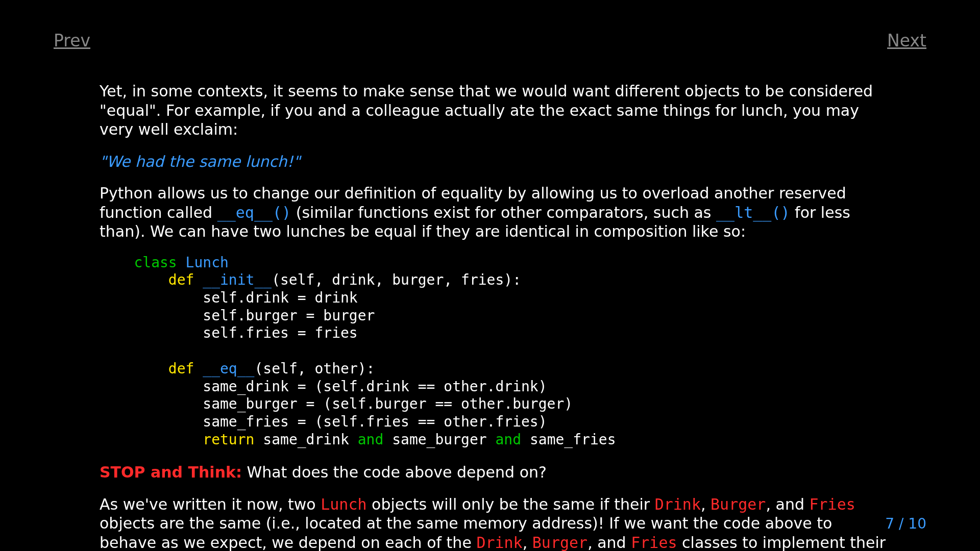 This screenshot has height=551, width=980. What do you see at coordinates (494, 472) in the screenshot?
I see `stop-think: STOP and Think: What does the code above…` at bounding box center [494, 472].